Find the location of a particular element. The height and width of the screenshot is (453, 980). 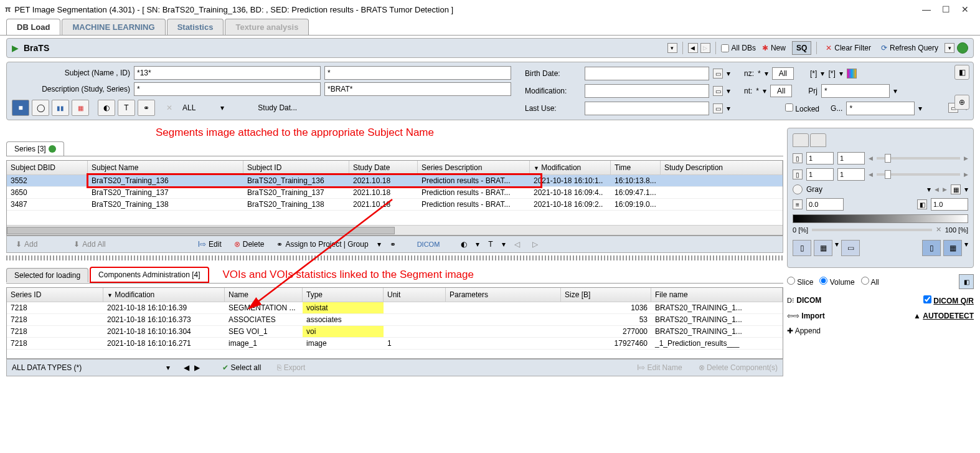

gray-tool-dd: ▾ is located at coordinates (966, 189).